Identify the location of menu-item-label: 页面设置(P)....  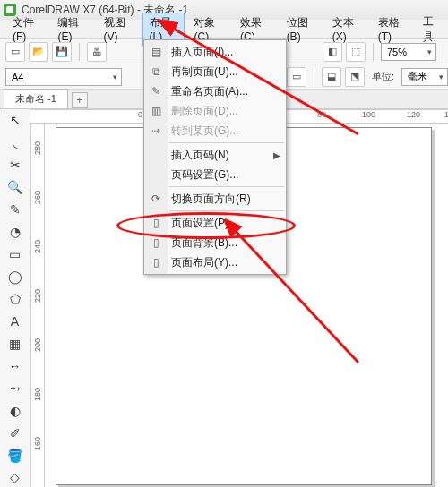
(204, 224).